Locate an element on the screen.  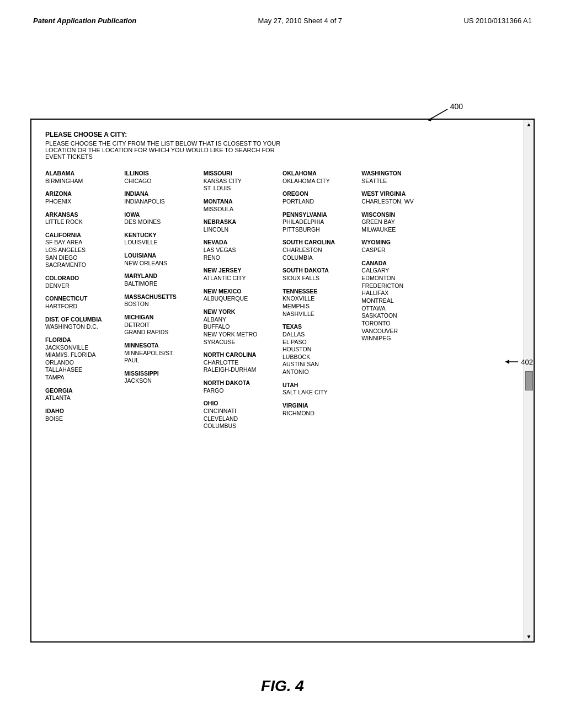
city-name: ST. LOUIS is located at coordinates (242, 189).